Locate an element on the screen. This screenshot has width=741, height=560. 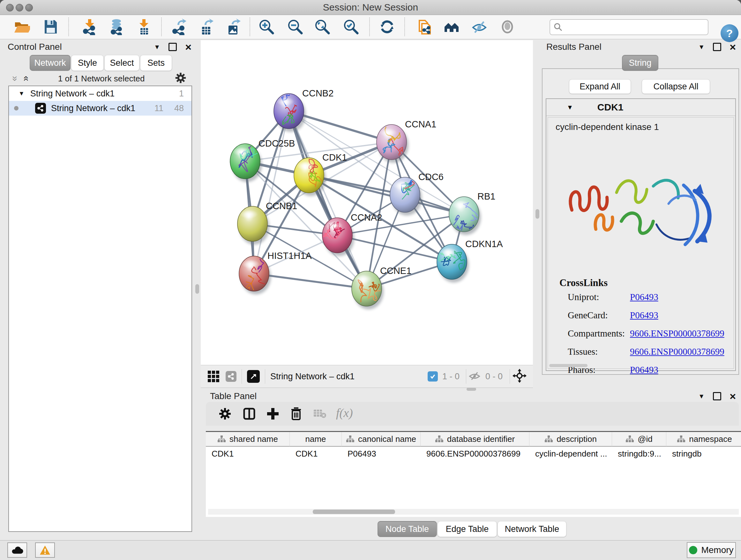
network-overview-share-icon is located at coordinates (231, 376).